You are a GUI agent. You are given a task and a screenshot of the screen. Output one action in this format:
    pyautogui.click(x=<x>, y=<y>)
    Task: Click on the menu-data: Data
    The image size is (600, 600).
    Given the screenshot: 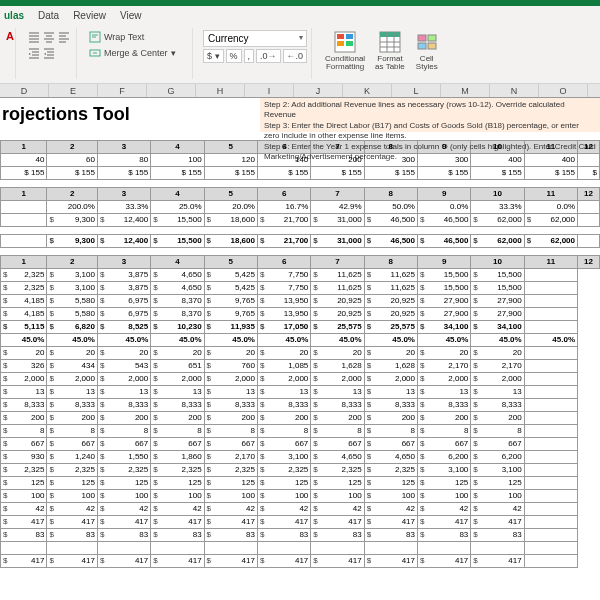 What is the action you would take?
    pyautogui.click(x=48, y=16)
    